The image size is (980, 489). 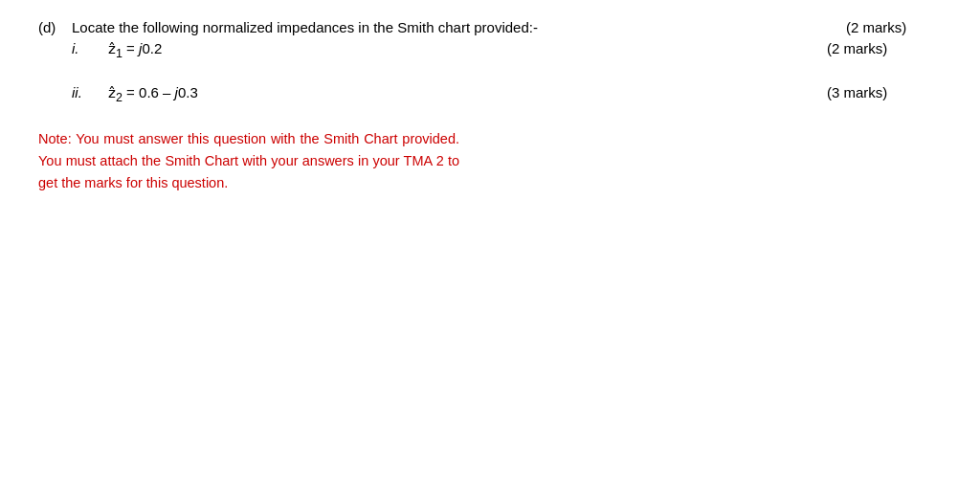 I want to click on note-text: Note: You must answer this question with…, so click(x=249, y=162).